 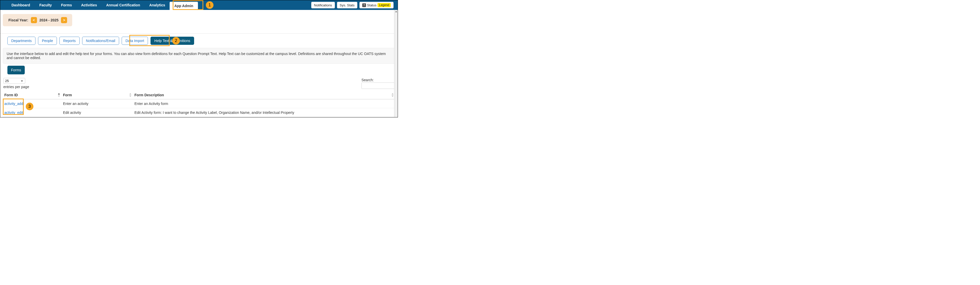 What do you see at coordinates (97, 104) in the screenshot?
I see `cell-form: Enter an activity` at bounding box center [97, 104].